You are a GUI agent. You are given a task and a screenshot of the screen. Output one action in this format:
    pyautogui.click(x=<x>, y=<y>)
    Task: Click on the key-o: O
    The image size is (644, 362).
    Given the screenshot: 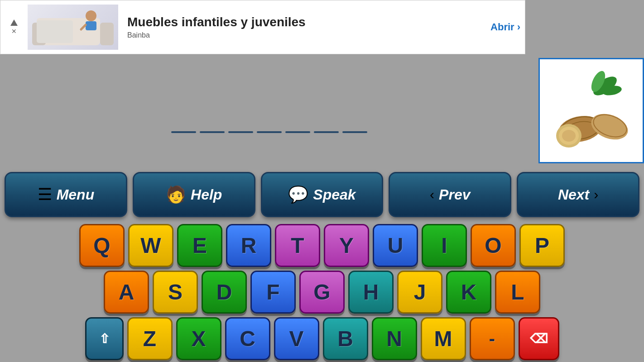 What is the action you would take?
    pyautogui.click(x=493, y=245)
    